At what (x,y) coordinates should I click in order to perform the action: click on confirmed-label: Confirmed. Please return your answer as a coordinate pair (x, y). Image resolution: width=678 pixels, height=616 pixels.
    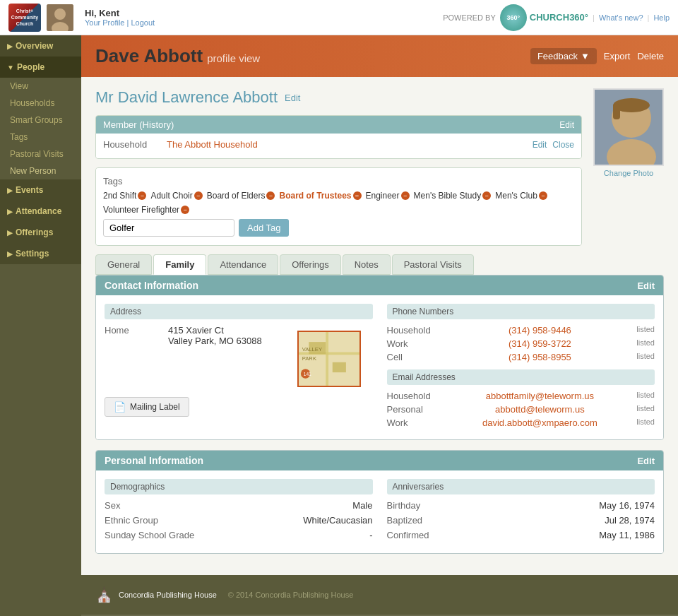
    Looking at the image, I should click on (408, 535).